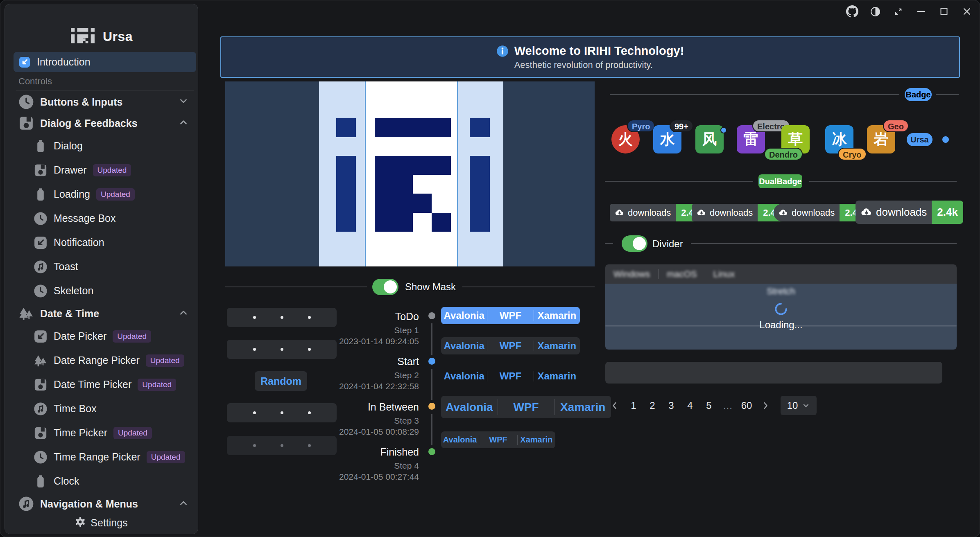 This screenshot has height=537, width=980. Describe the element at coordinates (105, 62) in the screenshot. I see `sidebar-item-introduction: Introduction` at that location.